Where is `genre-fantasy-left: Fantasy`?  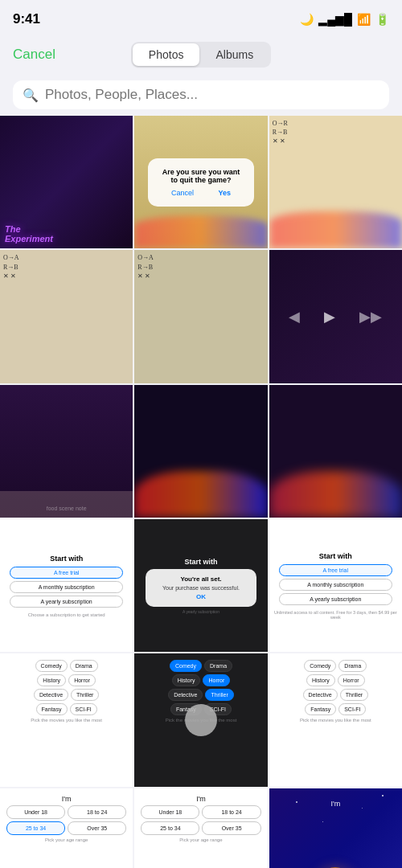
genre-fantasy-left: Fantasy is located at coordinates (51, 709).